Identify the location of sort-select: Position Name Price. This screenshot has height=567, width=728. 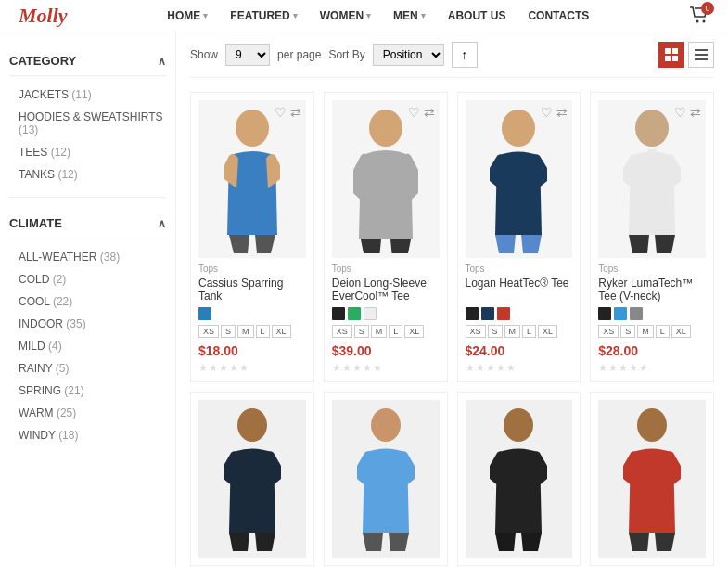
(408, 55).